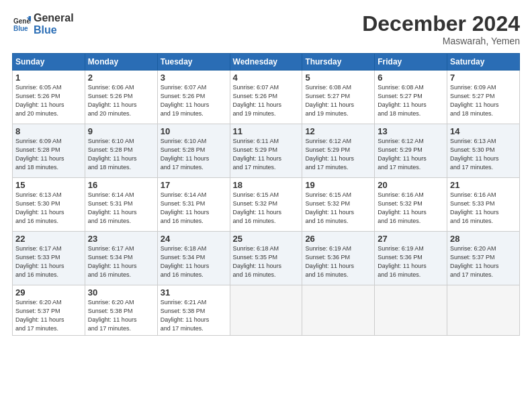  Describe the element at coordinates (411, 205) in the screenshot. I see `table-cell: 20Sunrise: 6:16 AM Sunset: 5:32 PM Dayli…` at that location.